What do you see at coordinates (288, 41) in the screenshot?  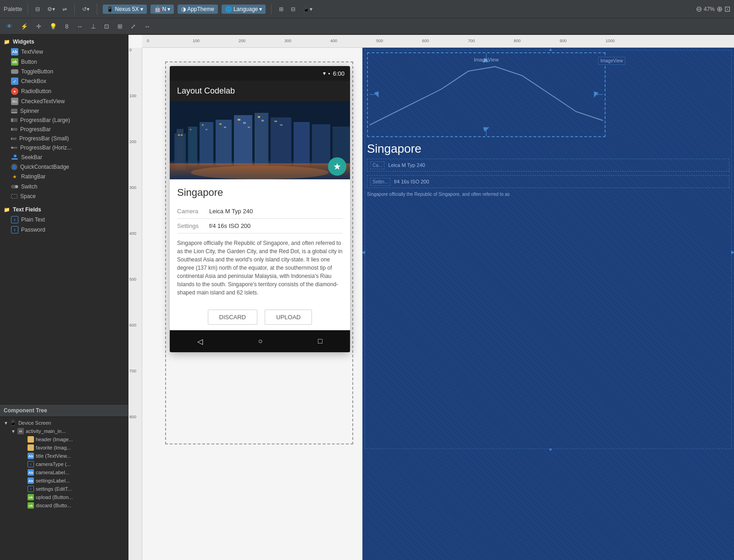 I see `ruler-mark-300: 300` at bounding box center [288, 41].